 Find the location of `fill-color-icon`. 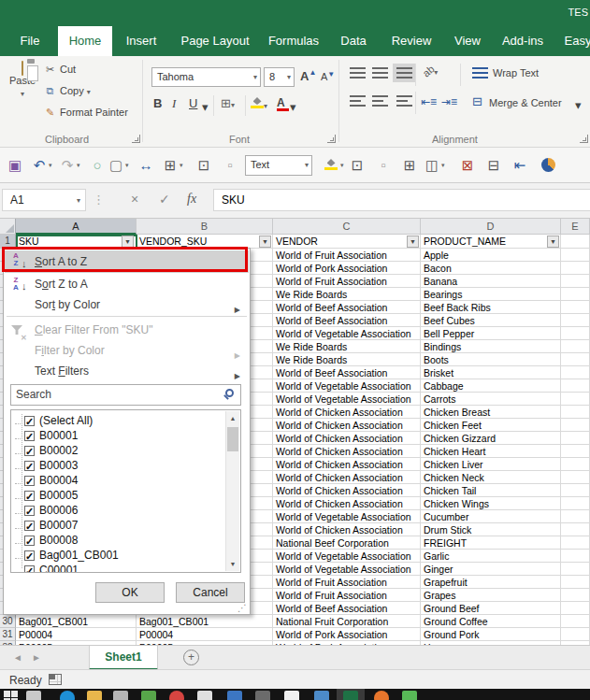

fill-color-icon is located at coordinates (331, 165).